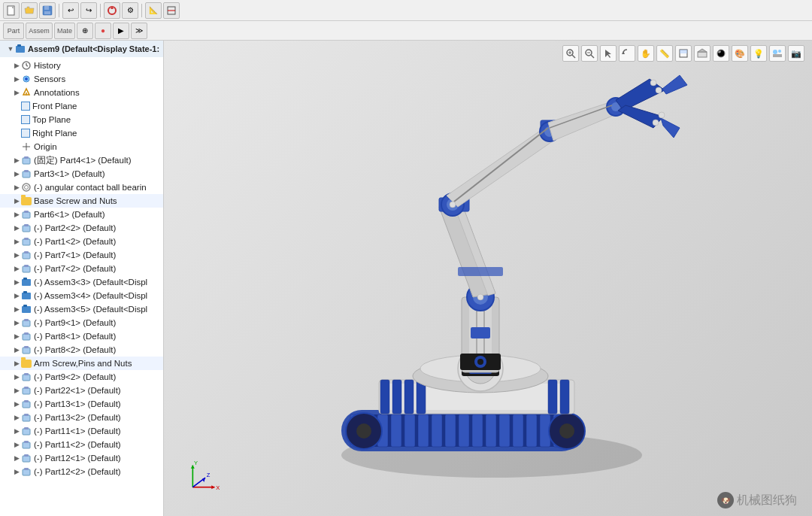 This screenshot has width=812, height=516. Describe the element at coordinates (14, 31) in the screenshot. I see `part-button: Part` at that location.